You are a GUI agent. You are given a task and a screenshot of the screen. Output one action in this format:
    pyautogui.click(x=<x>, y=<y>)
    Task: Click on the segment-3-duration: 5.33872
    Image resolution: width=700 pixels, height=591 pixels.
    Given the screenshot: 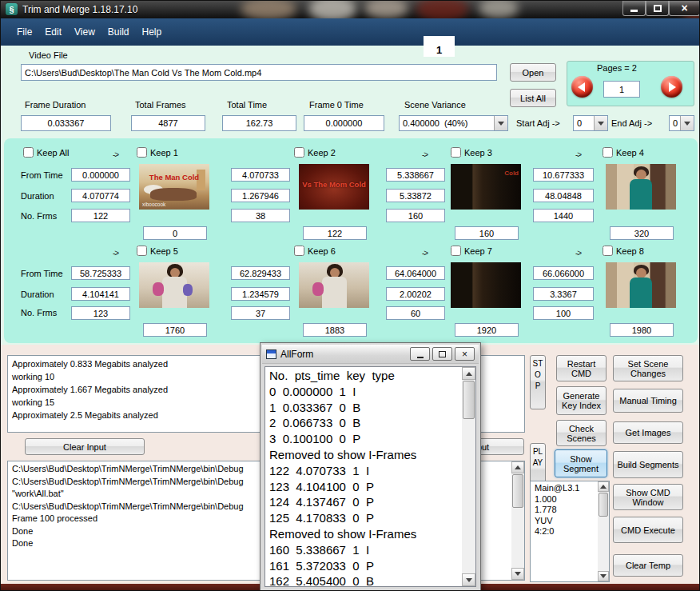 What is the action you would take?
    pyautogui.click(x=416, y=195)
    